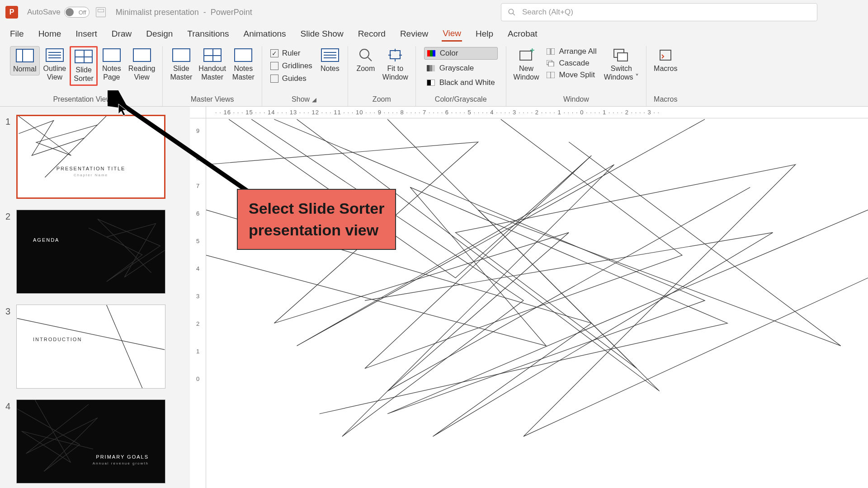 The height and width of the screenshot is (488, 868). I want to click on cascade-button: Cascade, so click(571, 63).